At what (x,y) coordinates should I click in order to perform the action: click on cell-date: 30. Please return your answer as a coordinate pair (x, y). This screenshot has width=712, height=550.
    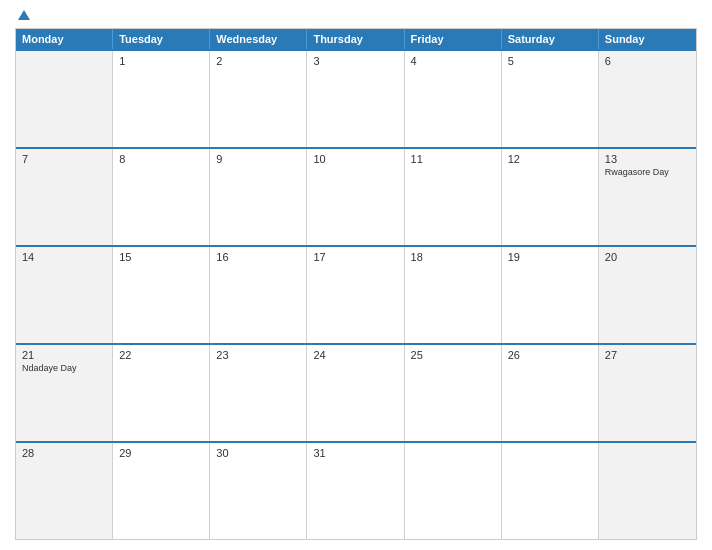
    Looking at the image, I should click on (258, 453).